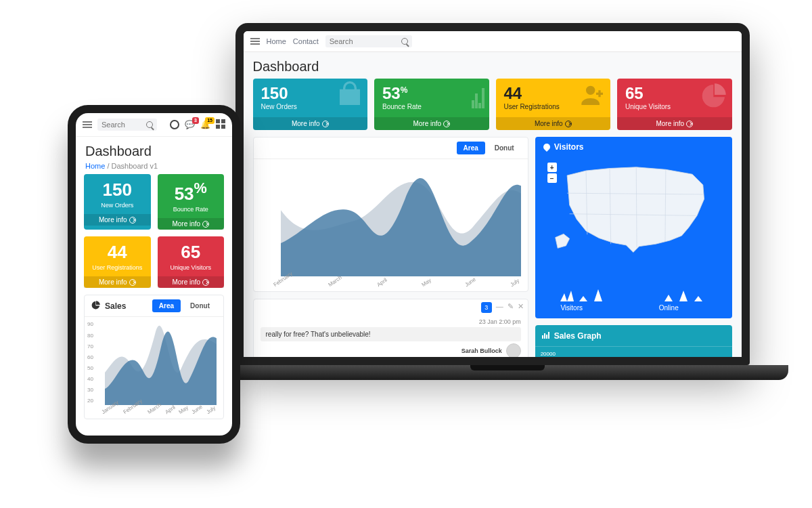 The image size is (812, 508). I want to click on y-tick: 90, so click(91, 324).